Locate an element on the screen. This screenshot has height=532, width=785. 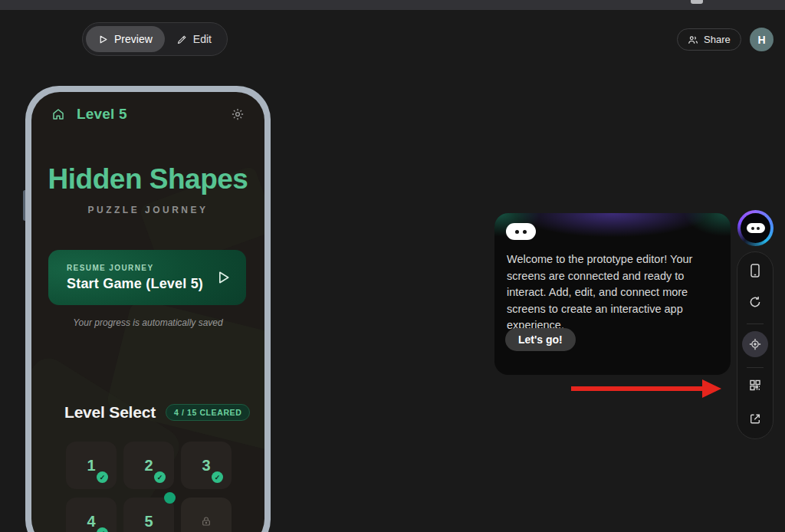
device-preview-button is located at coordinates (756, 271).